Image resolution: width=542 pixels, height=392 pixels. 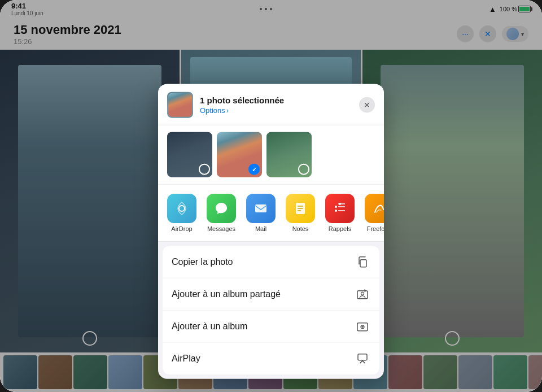 I want to click on airplay-icon, so click(x=362, y=359).